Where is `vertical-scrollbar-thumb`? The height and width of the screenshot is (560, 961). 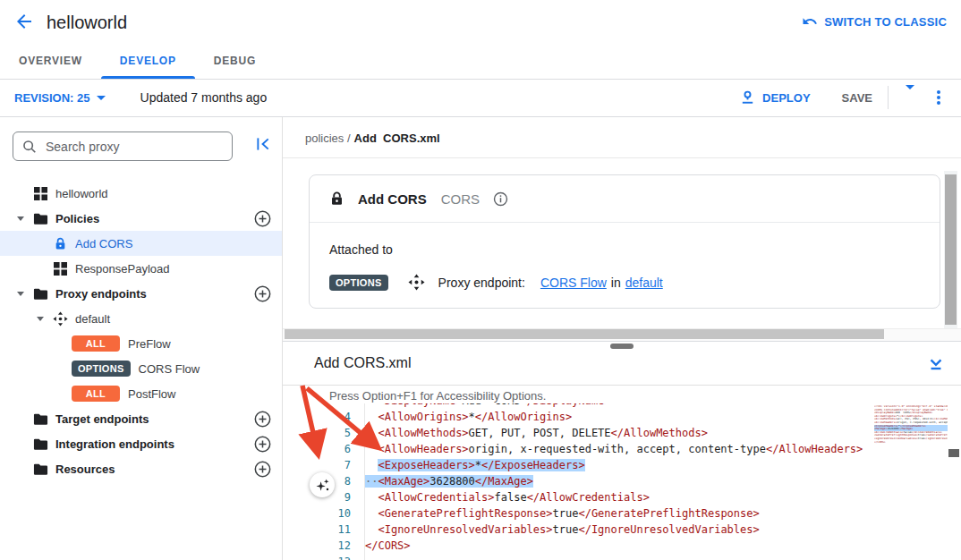
vertical-scrollbar-thumb is located at coordinates (950, 250).